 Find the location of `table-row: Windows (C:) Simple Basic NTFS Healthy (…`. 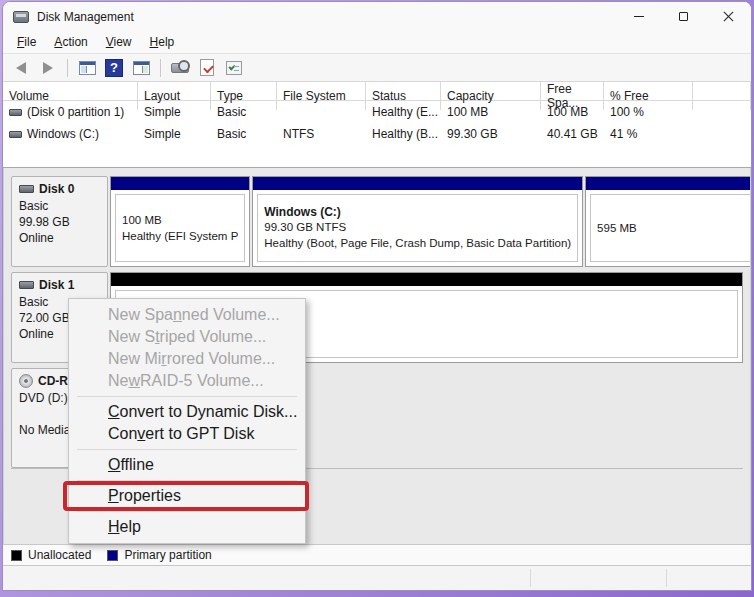

table-row: Windows (C:) Simple Basic NTFS Healthy (… is located at coordinates (377, 134).